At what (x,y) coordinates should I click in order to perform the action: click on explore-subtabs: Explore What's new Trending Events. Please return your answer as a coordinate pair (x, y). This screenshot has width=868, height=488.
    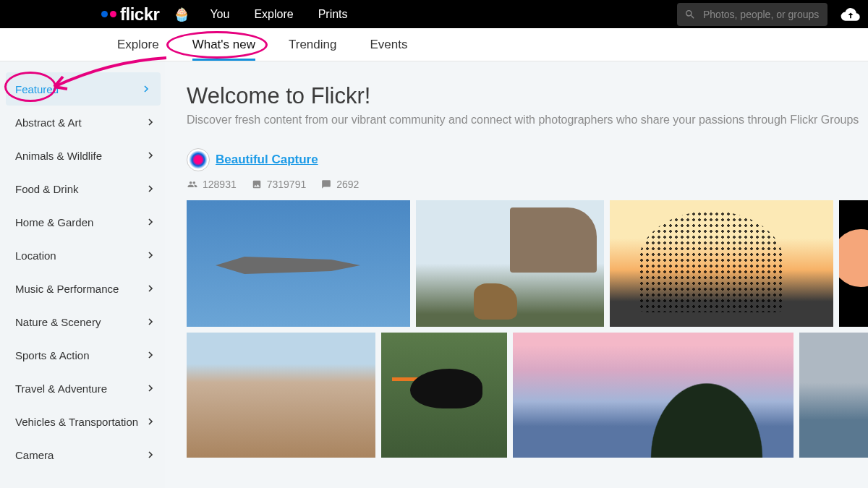
    Looking at the image, I should click on (434, 45).